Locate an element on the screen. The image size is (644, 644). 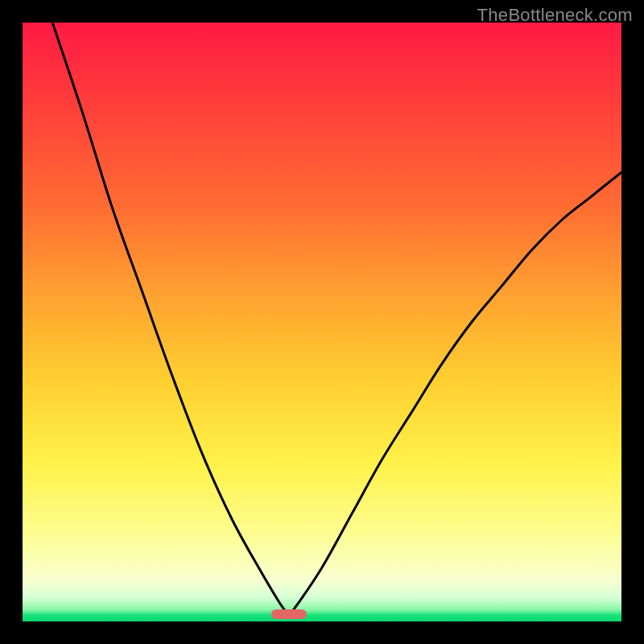
optimum-marker is located at coordinates (289, 614).